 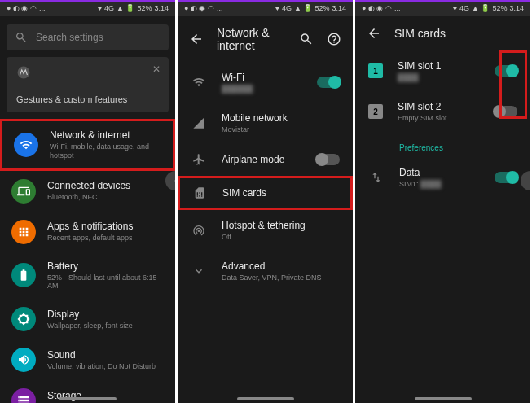 I want to click on signal-icon, so click(x=199, y=123).